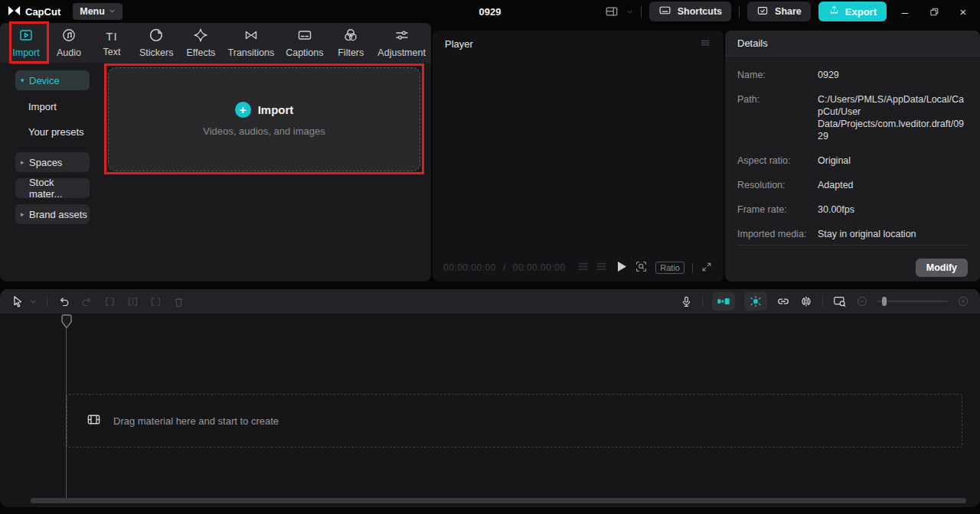 This screenshot has height=514, width=980. I want to click on sticker-icon, so click(156, 37).